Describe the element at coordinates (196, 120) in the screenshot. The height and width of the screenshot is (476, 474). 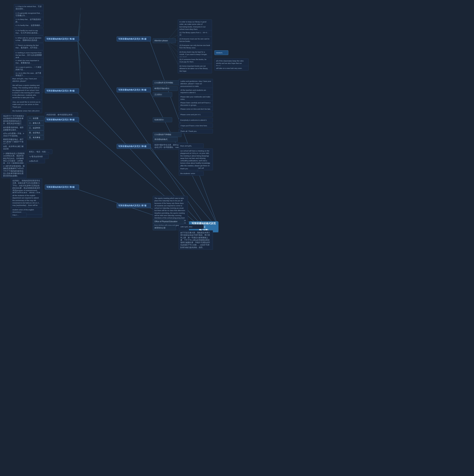
I see `fan3-welcome: Everybody is welcome to attend it.` at that location.